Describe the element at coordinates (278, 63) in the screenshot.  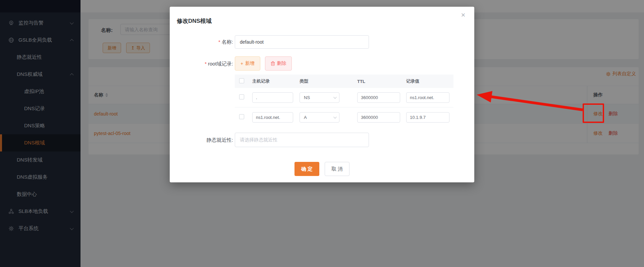
I see `record-delete-button: 删除` at that location.